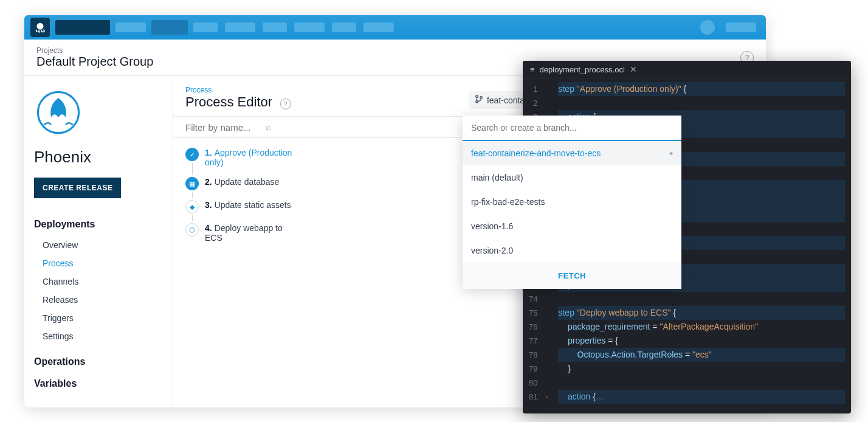 The image size is (868, 422). Describe the element at coordinates (103, 282) in the screenshot. I see `sidebar-item-channels: Channels` at that location.